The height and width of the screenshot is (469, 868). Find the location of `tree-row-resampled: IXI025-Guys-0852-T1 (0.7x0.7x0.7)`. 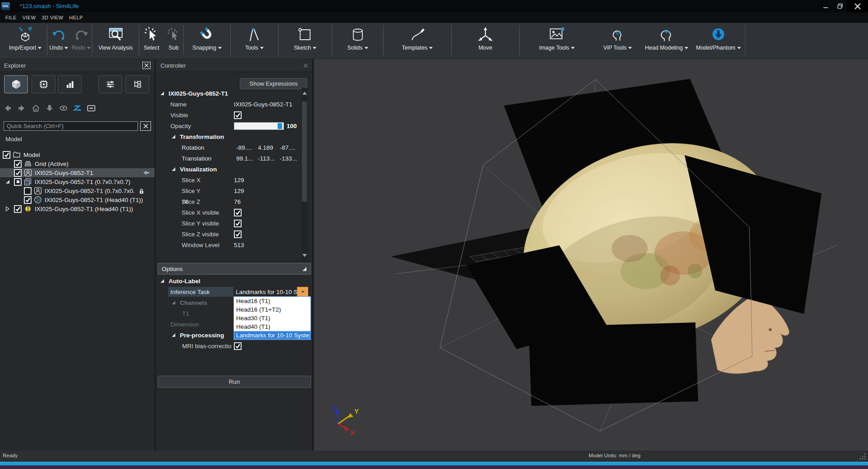

tree-row-resampled: IXI025-Guys-0852-T1 (0.7x0.7x0.7) is located at coordinates (78, 182).